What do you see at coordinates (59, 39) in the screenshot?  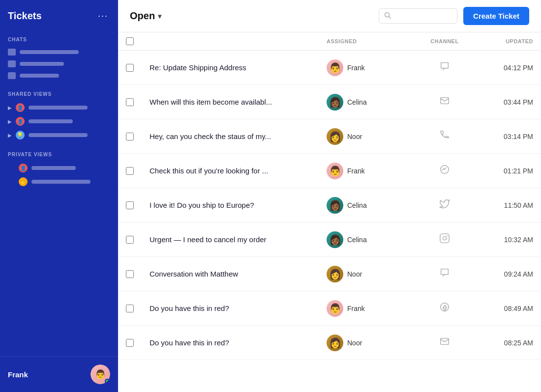 I see `chats-section-label: CHATS` at bounding box center [59, 39].